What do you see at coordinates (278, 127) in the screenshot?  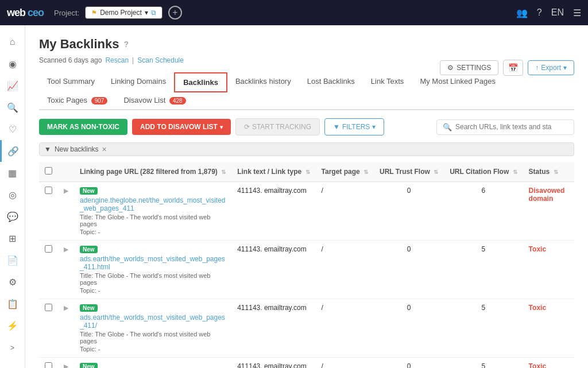 I see `start-tracking-button: ⟳ START TRACKING` at bounding box center [278, 127].